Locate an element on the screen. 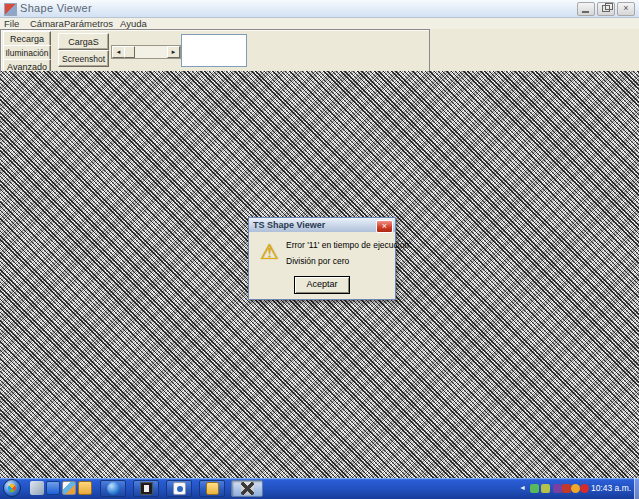  quick-launch-folder-icon is located at coordinates (85, 488).